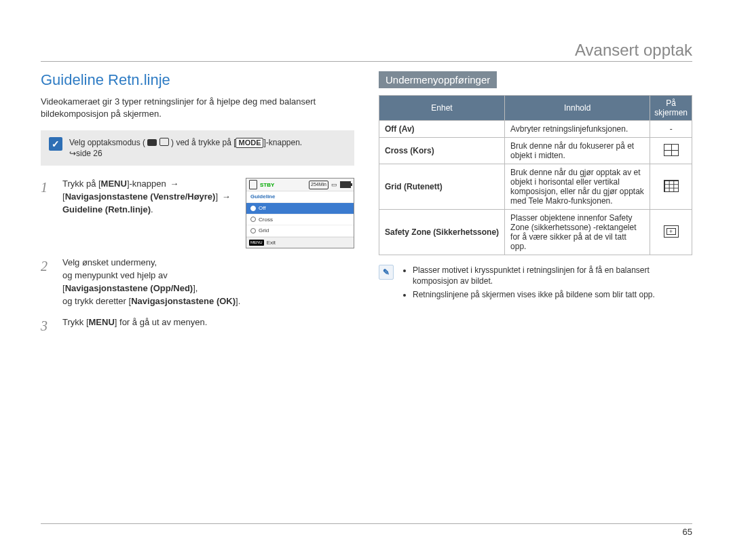 This screenshot has width=733, height=560. I want to click on nav-keys-label: Navigasjonstastene (Opp/Ned), so click(129, 288).